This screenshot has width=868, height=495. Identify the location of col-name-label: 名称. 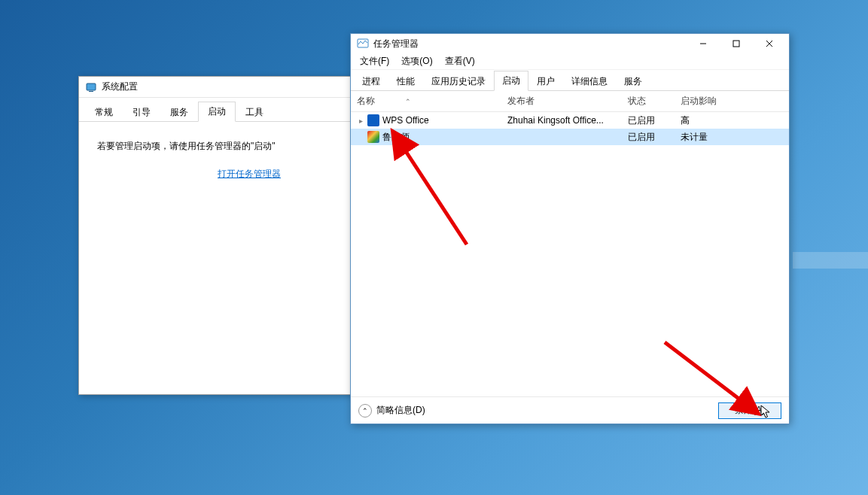
(366, 101).